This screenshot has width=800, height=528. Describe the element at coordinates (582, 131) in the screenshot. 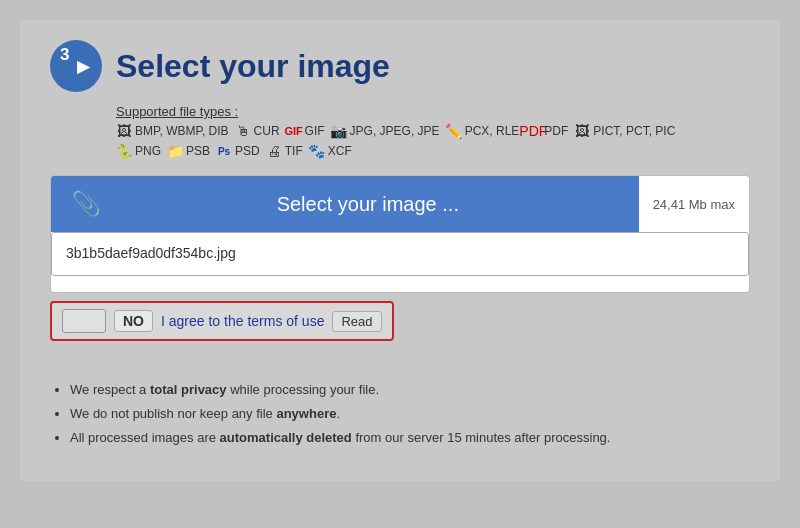

I see `pict-icon: 🖼` at that location.